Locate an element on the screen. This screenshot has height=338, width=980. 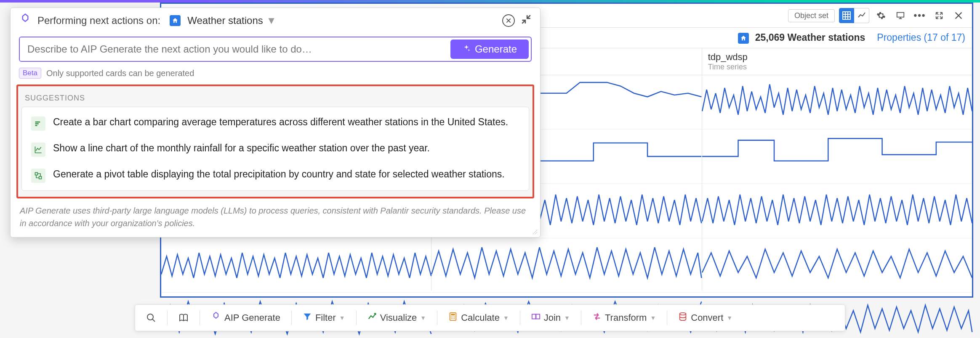
suggestion-text: Show a line chart of the monthly rainfal… is located at coordinates (242, 148).